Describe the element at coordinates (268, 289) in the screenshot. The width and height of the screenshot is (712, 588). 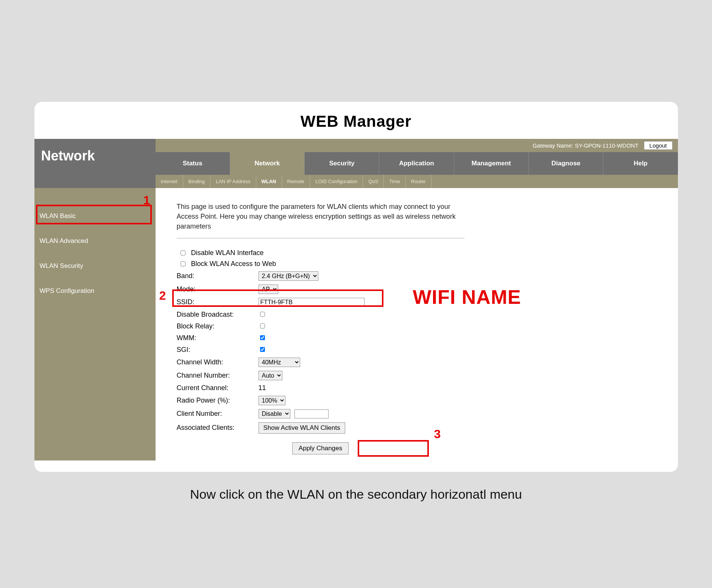
I see `mode-select: AP` at that location.